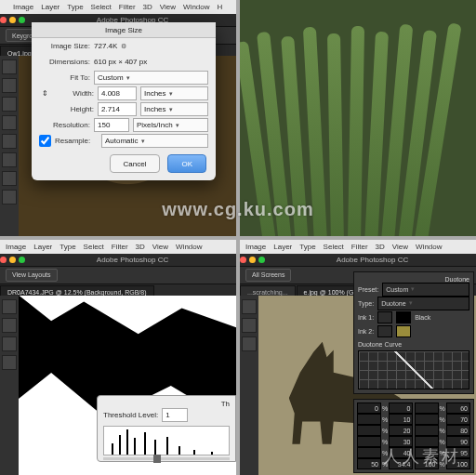 The height and width of the screenshot is (475, 476). Describe the element at coordinates (106, 46) in the screenshot. I see `size-value: 727.4K` at that location.